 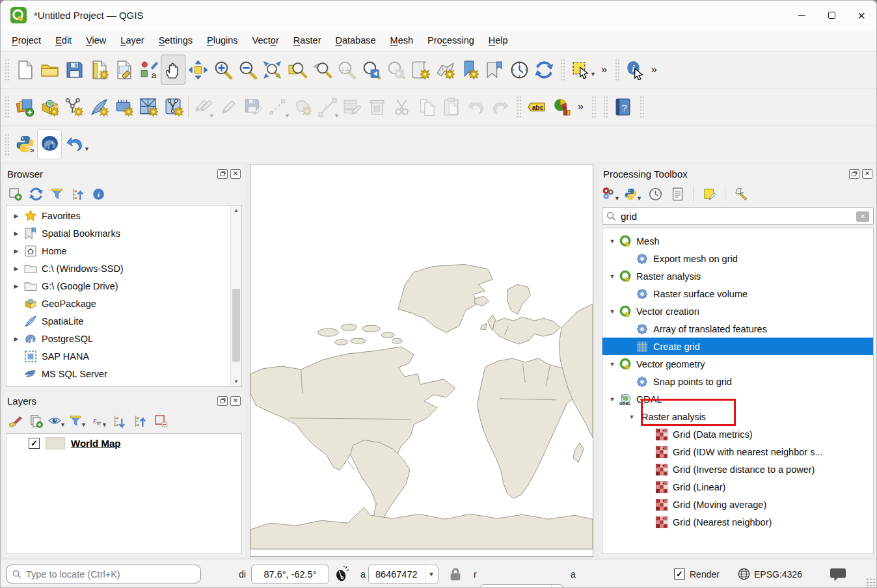 What do you see at coordinates (604, 70) in the screenshot?
I see `toolbar-overflow-chevron: »` at bounding box center [604, 70].